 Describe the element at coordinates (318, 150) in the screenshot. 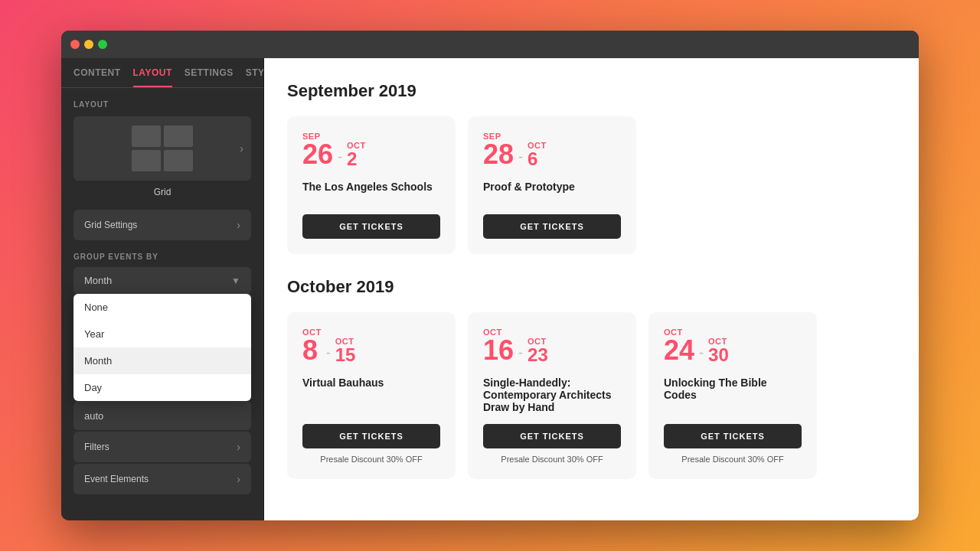

I see `start-date-block: SEP 26` at that location.